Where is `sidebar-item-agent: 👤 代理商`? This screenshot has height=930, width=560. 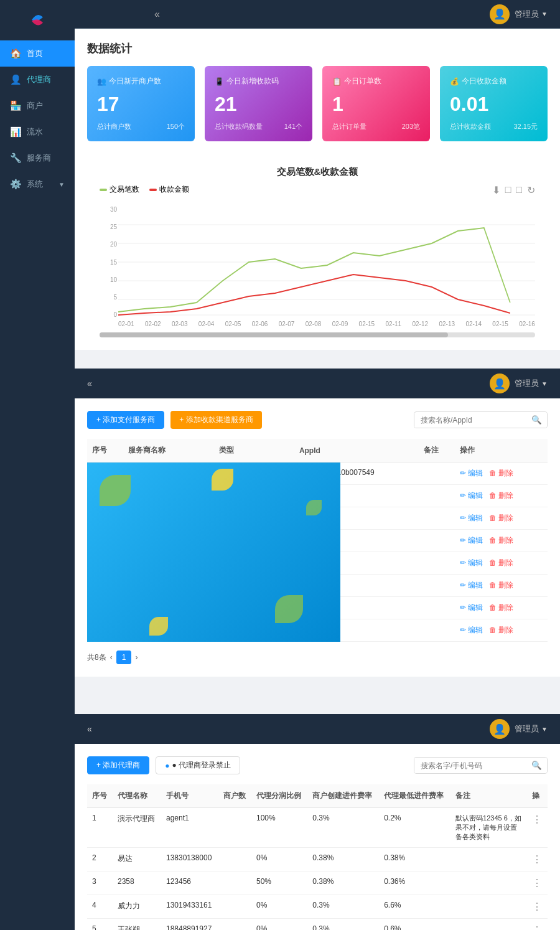
sidebar-item-agent: 👤 代理商 is located at coordinates (37, 80).